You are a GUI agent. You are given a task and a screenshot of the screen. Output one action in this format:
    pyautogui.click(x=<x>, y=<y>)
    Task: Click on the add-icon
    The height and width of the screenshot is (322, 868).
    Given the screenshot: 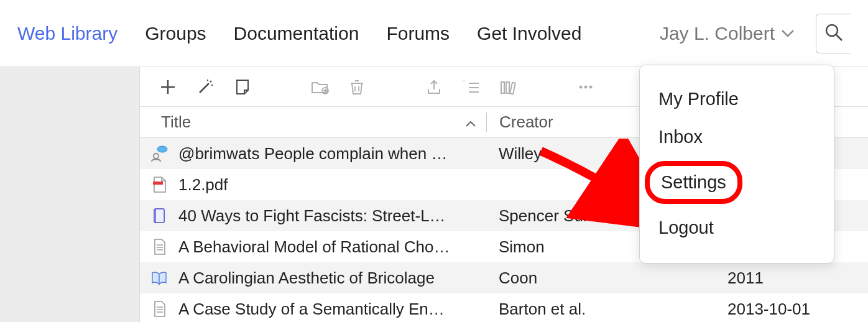 What is the action you would take?
    pyautogui.click(x=168, y=87)
    